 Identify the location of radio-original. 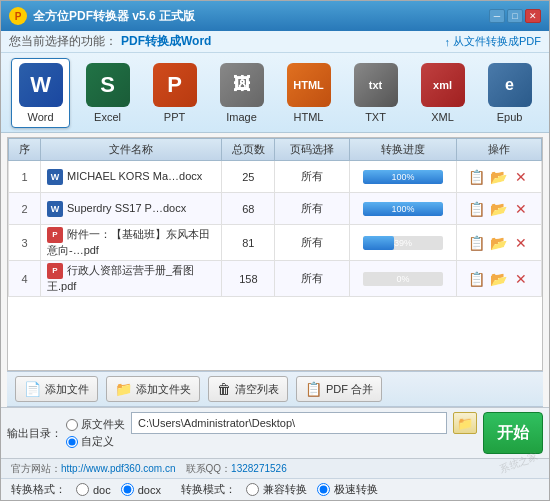
(72, 425).